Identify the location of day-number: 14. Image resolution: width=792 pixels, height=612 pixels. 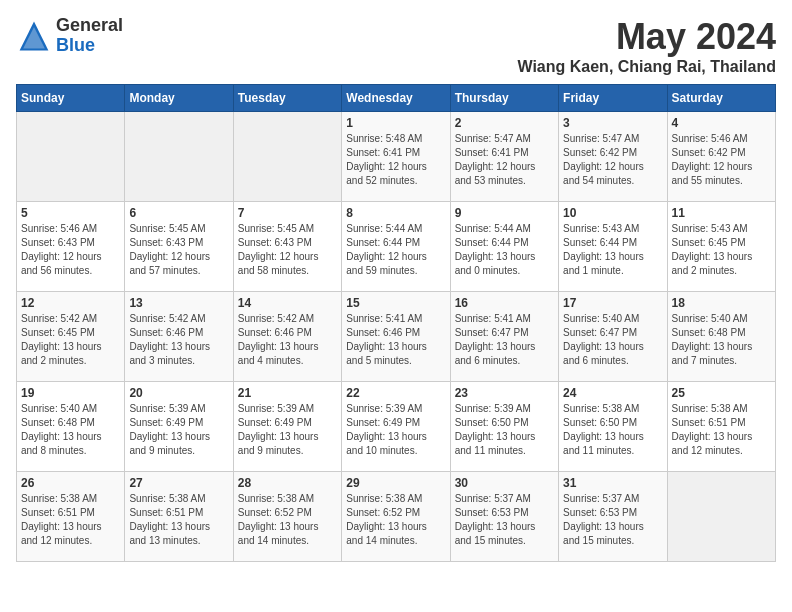
(288, 303).